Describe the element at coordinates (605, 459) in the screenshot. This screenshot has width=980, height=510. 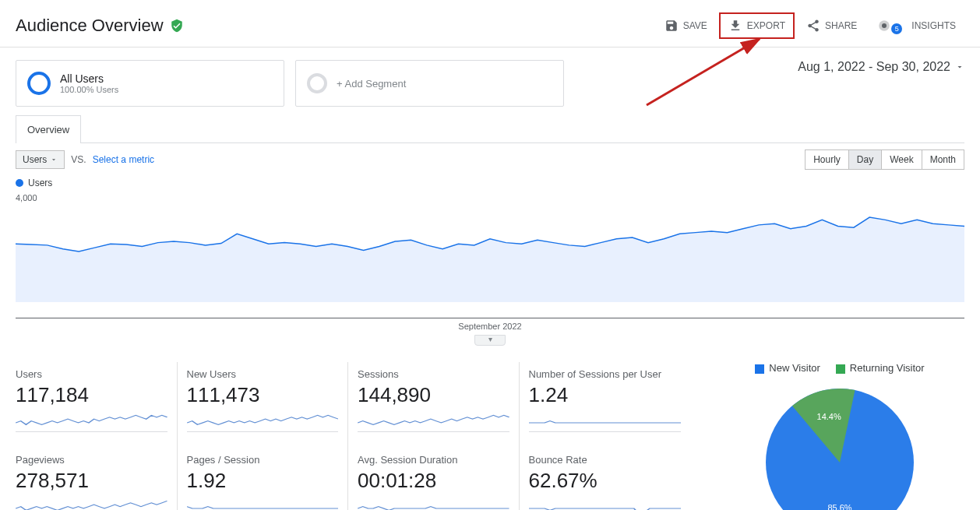
I see `metric-label: Bounce Rate` at that location.